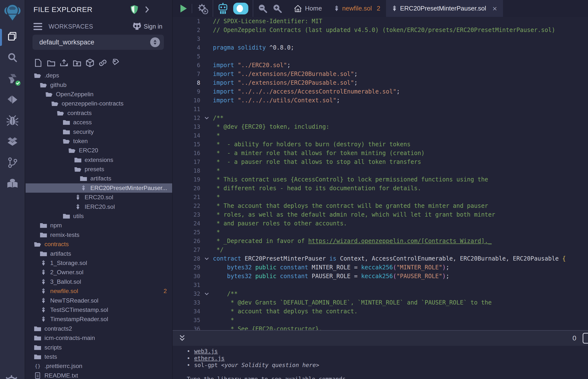 The width and height of the screenshot is (588, 379). Describe the element at coordinates (444, 8) in the screenshot. I see `tab-erc20presetminterpauser: ERC20PresetMinterPauser.sol ×` at that location.